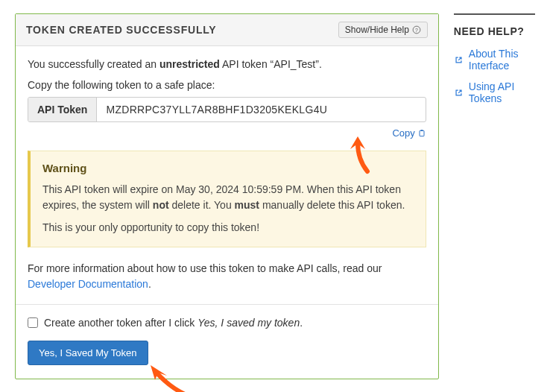  I want to click on copy-instruction: Copy the following token to a safe place…, so click(227, 85).